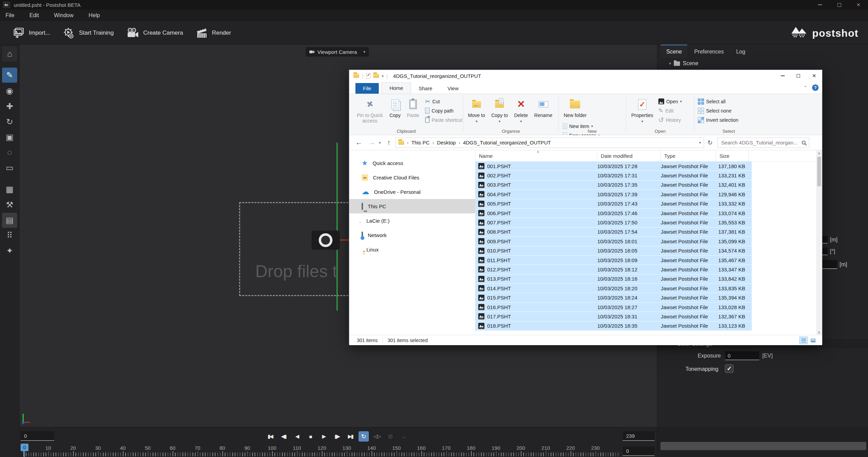 The image size is (868, 457). I want to click on table-row: 003.PSHT10/03/2025 17:35Jawset Postshot …, so click(613, 185).